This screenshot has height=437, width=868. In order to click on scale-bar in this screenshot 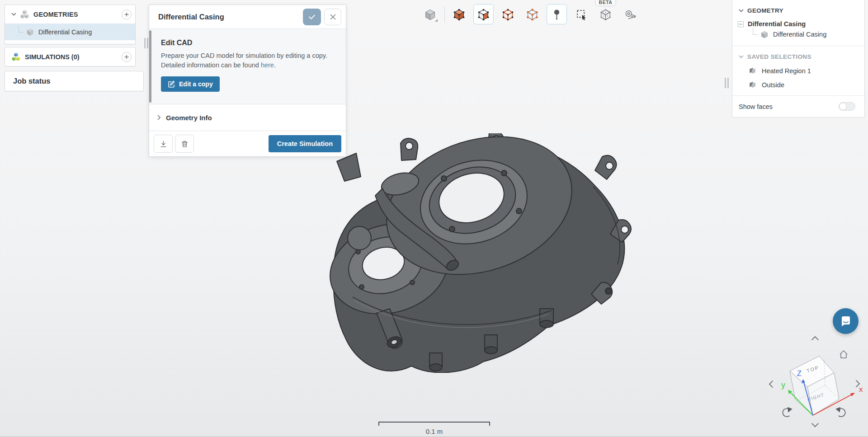, I will do `click(434, 424)`.